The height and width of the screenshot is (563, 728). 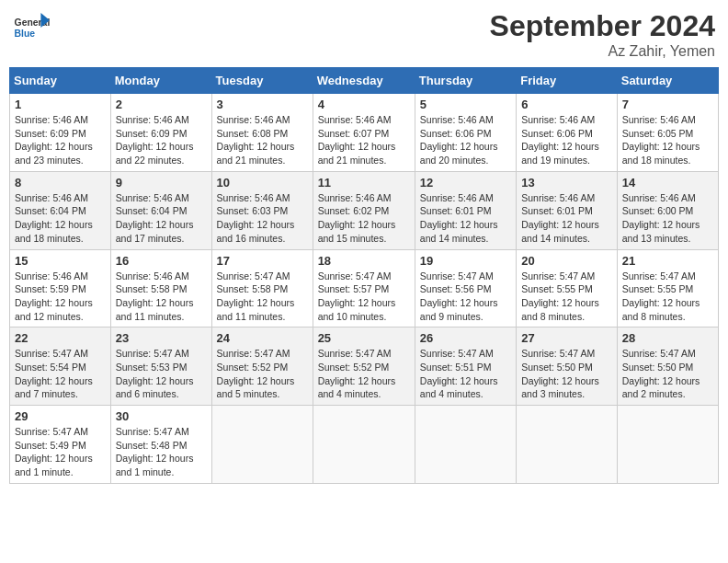 I want to click on col-wednesday: Wednesday, so click(x=364, y=81).